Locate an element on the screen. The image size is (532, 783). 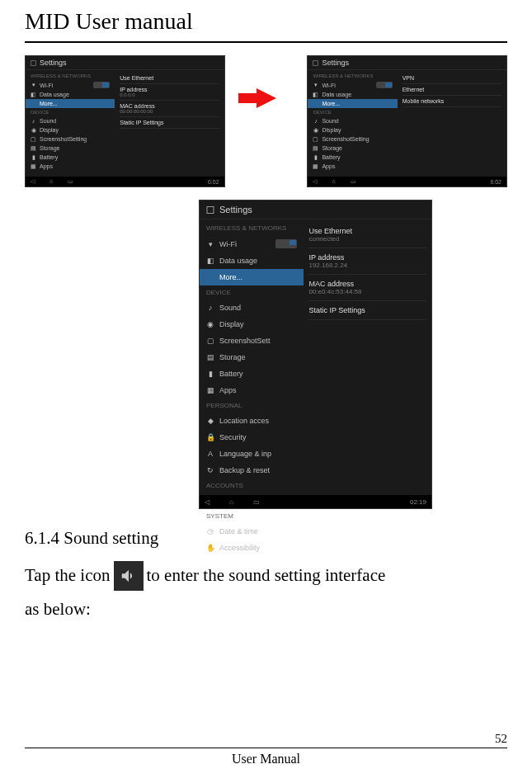
ss-nav-bar: ◁ ⌂ ▭ 02:19 is located at coordinates (315, 502).